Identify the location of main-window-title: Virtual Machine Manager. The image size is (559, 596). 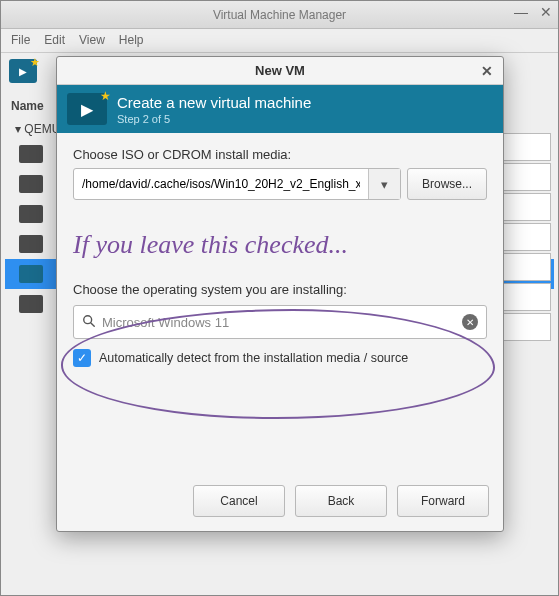
(280, 15).